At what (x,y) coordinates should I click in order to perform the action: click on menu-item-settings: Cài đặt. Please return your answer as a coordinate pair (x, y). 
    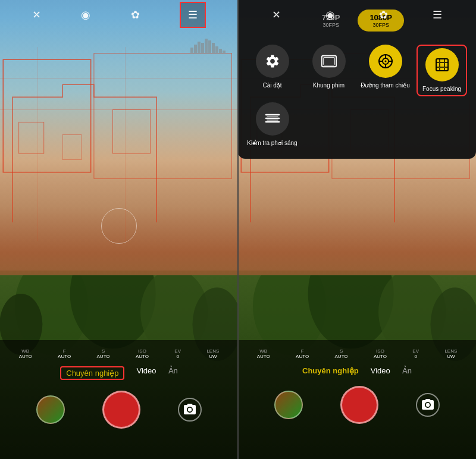
    Looking at the image, I should click on (273, 70).